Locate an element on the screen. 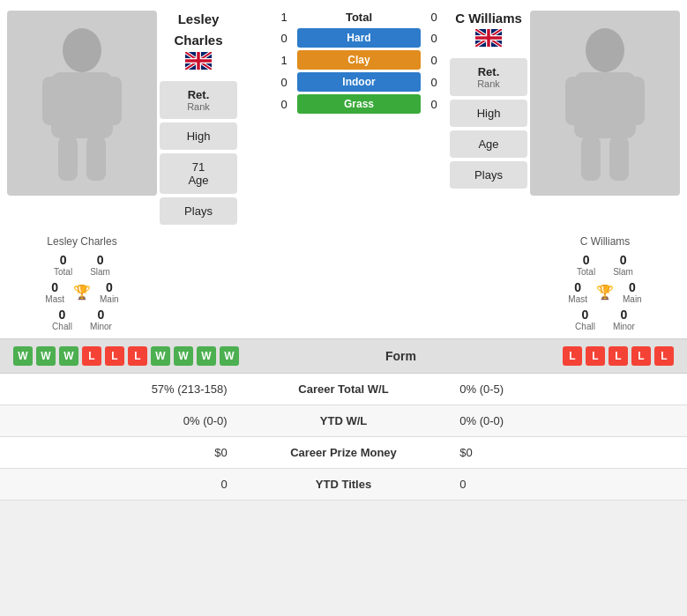  player2-mast-lbl: Mast is located at coordinates (578, 300).